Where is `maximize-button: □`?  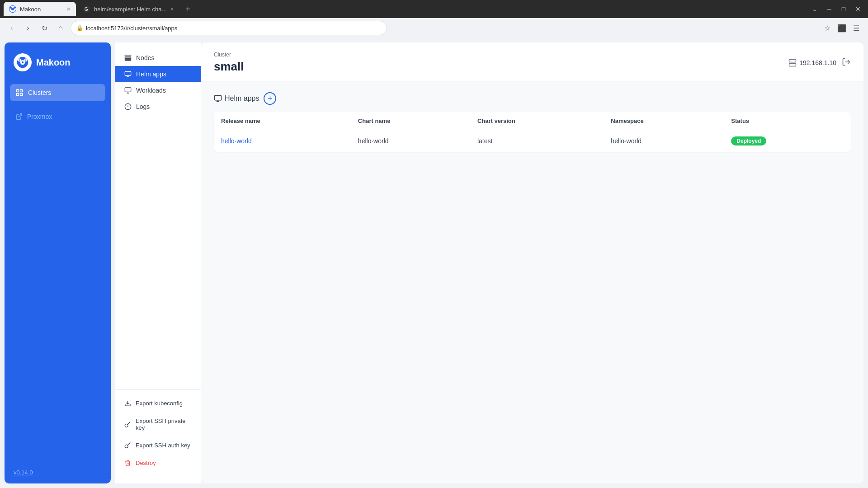
maximize-button: □ is located at coordinates (844, 9).